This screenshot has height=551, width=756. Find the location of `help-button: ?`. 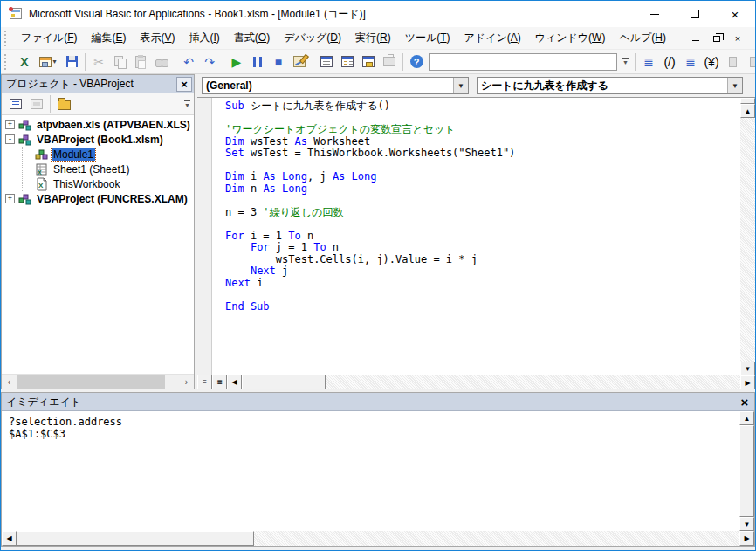

help-button: ? is located at coordinates (416, 62).